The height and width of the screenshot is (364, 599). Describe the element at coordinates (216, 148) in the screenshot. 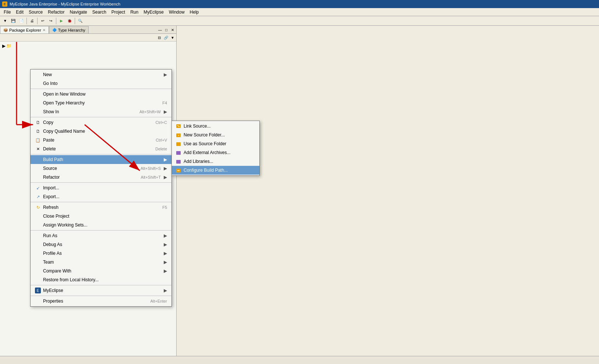

I see `build-path-submenu: Link Source... + New Source Folder... Us…` at that location.